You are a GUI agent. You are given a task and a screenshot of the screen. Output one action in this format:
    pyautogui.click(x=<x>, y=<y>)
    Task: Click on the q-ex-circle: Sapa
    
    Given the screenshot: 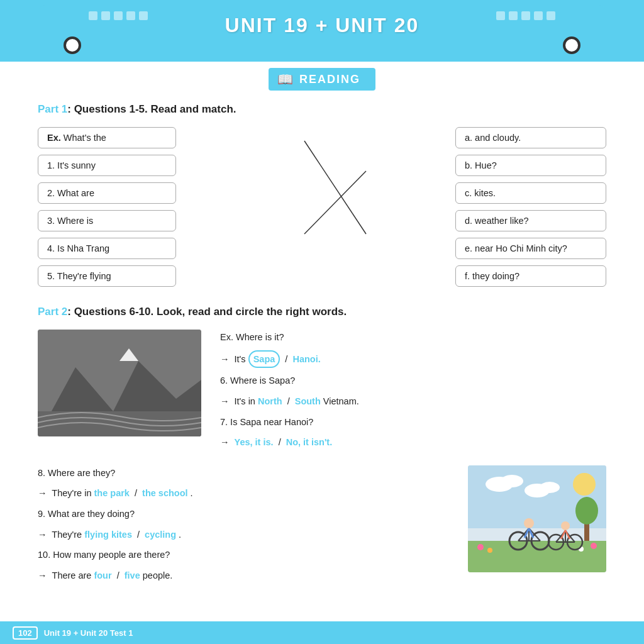 What is the action you would take?
    pyautogui.click(x=264, y=360)
    